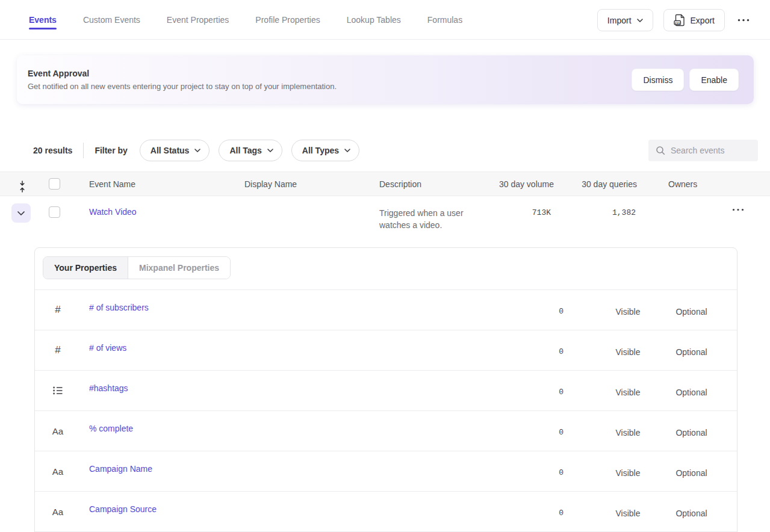 This screenshot has height=532, width=770. What do you see at coordinates (108, 388) in the screenshot?
I see `property-name-link: #hashtags` at bounding box center [108, 388].